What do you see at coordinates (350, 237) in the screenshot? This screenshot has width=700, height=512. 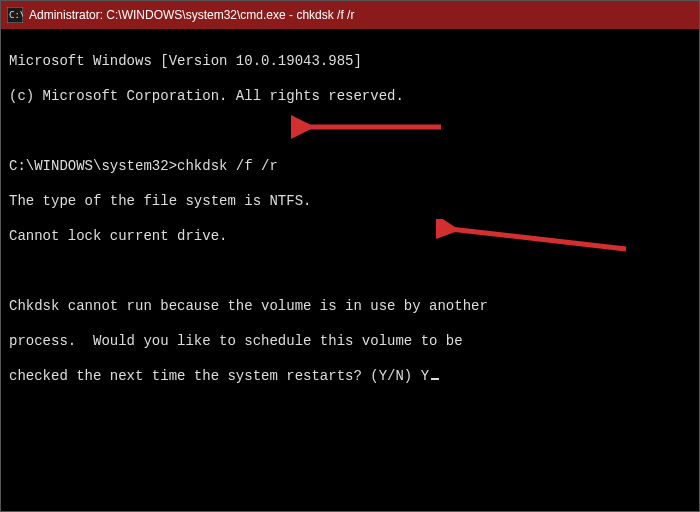 I see `output-line: Cannot lock current drive.` at bounding box center [350, 237].